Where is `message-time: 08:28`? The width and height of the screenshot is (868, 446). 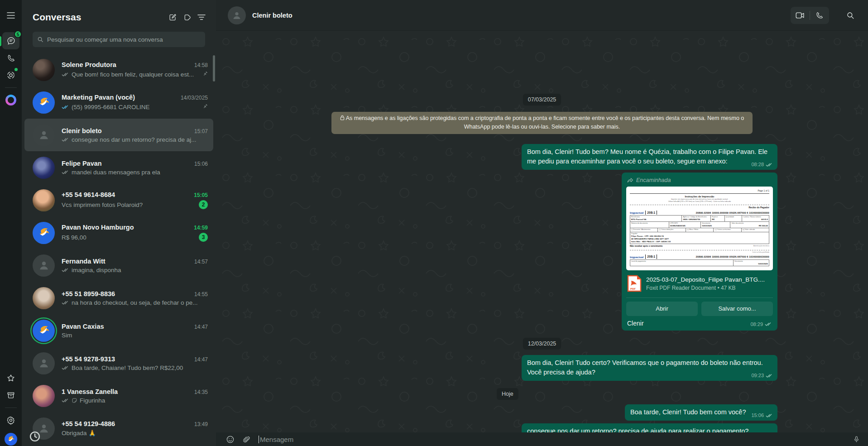 message-time: 08:28 is located at coordinates (758, 165).